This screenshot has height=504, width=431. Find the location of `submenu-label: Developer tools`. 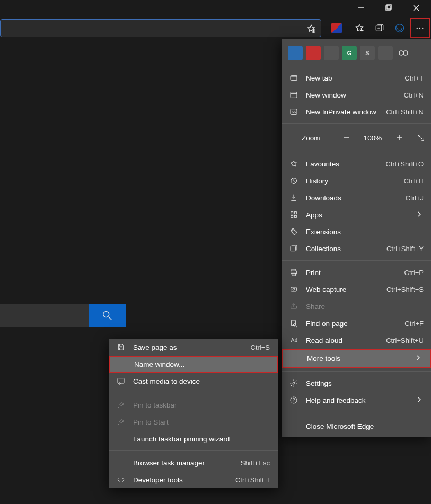

submenu-label: Developer tools is located at coordinates (180, 480).